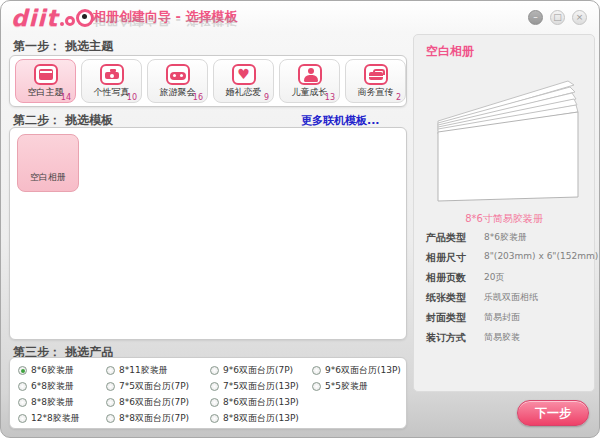 The image size is (600, 438). What do you see at coordinates (52, 402) in the screenshot?
I see `product-label: 8*8胶装册` at bounding box center [52, 402].